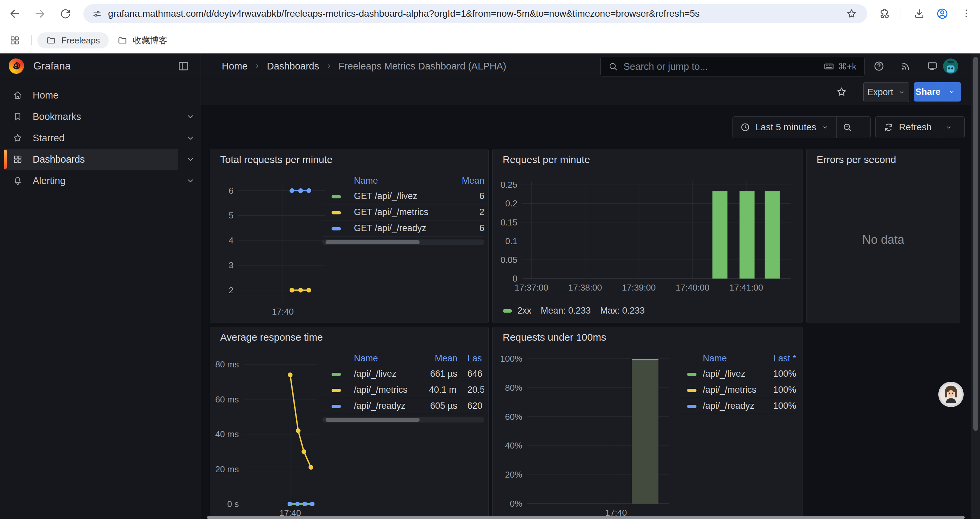 This screenshot has height=519, width=980. What do you see at coordinates (886, 92) in the screenshot?
I see `export-button: Export` at bounding box center [886, 92].